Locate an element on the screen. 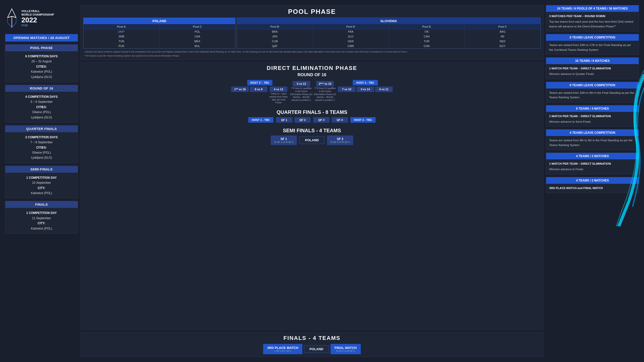  pool-c-team4: BUL is located at coordinates (197, 46).